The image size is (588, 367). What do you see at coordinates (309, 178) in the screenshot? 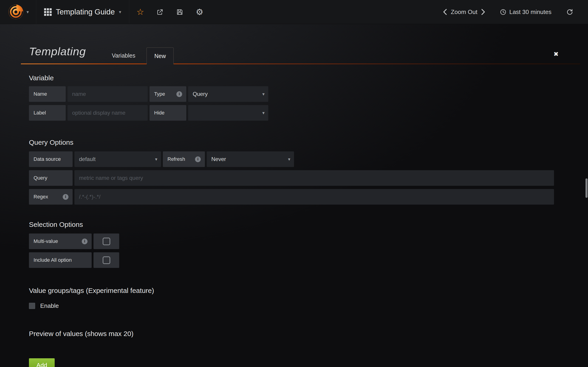
I see `query-row: Query` at bounding box center [309, 178].